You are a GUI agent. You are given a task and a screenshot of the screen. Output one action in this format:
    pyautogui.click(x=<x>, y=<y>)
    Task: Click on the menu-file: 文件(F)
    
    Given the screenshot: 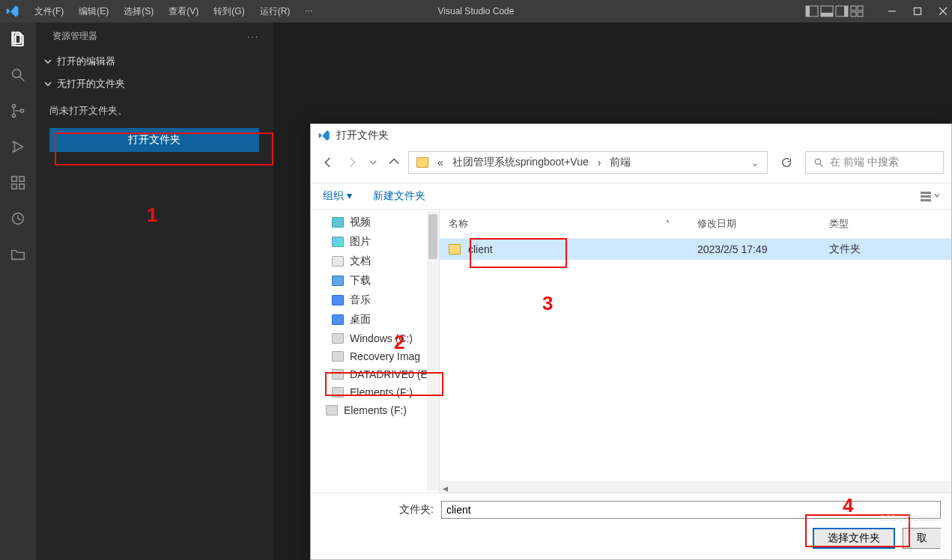 What is the action you would take?
    pyautogui.click(x=49, y=12)
    